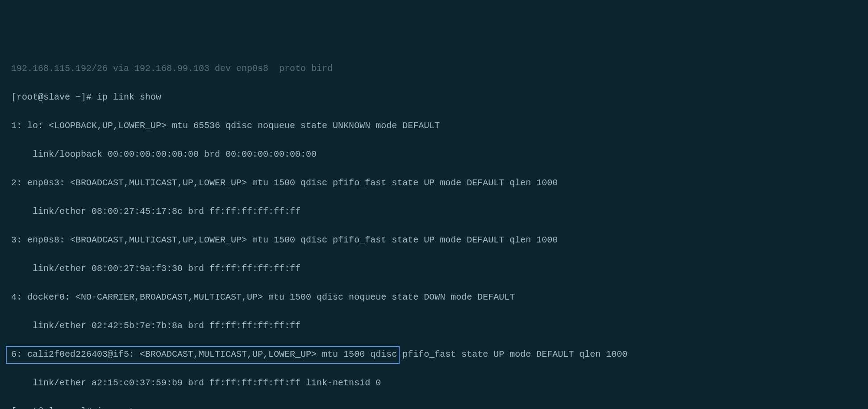 Image resolution: width=868 pixels, height=409 pixels. What do you see at coordinates (319, 355) in the screenshot?
I see `terminal-text: 6: cali2f0ed226403@if5: <BROADCAST,MULTI…` at bounding box center [319, 355].